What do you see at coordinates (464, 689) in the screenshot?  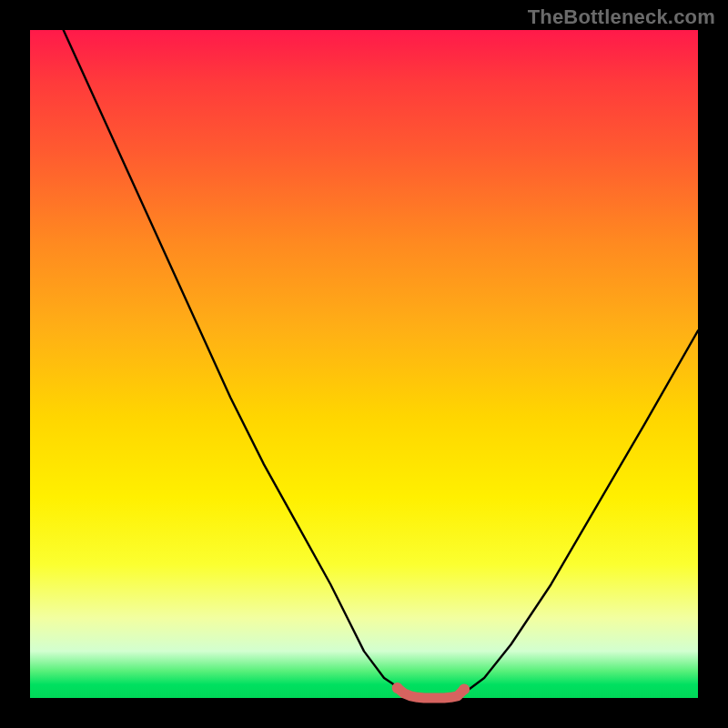 I see `optimal-region-end-right` at bounding box center [464, 689].